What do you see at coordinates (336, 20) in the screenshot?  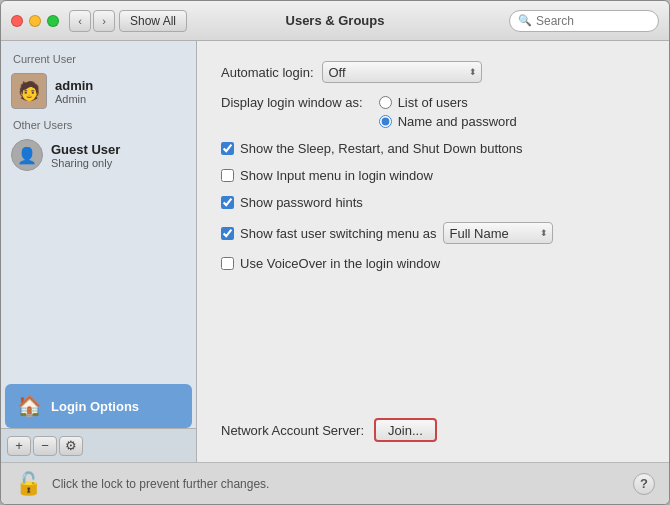 I see `window-title: Users & Groups` at bounding box center [336, 20].